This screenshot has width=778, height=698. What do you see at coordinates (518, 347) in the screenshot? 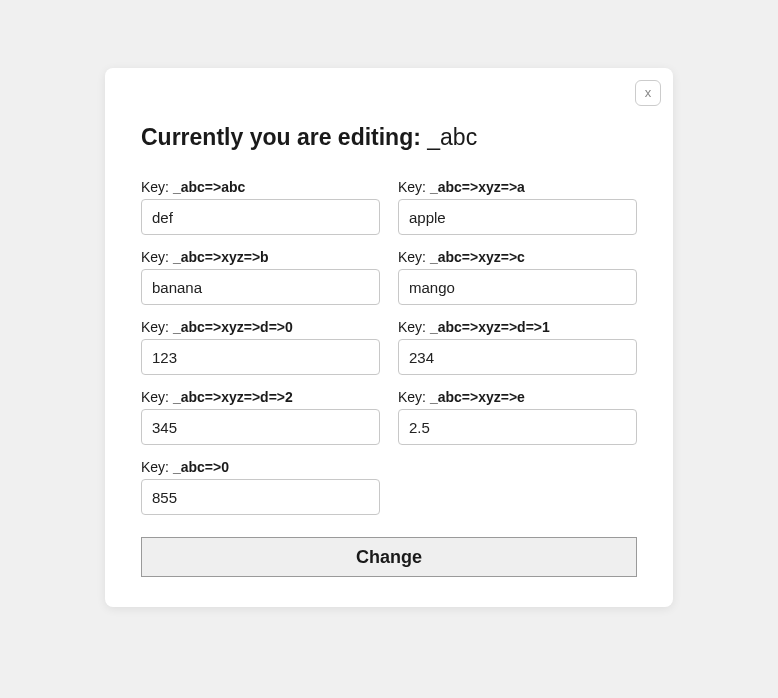
I see `field-row: Key: _abc=>xyz=>d=>1` at bounding box center [518, 347].